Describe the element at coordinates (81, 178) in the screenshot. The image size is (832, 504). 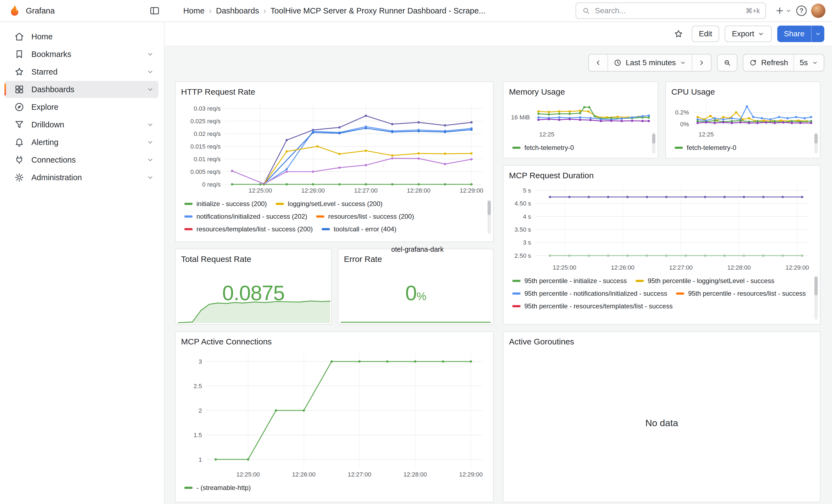
I see `sidebar-item-administration: Administration` at that location.